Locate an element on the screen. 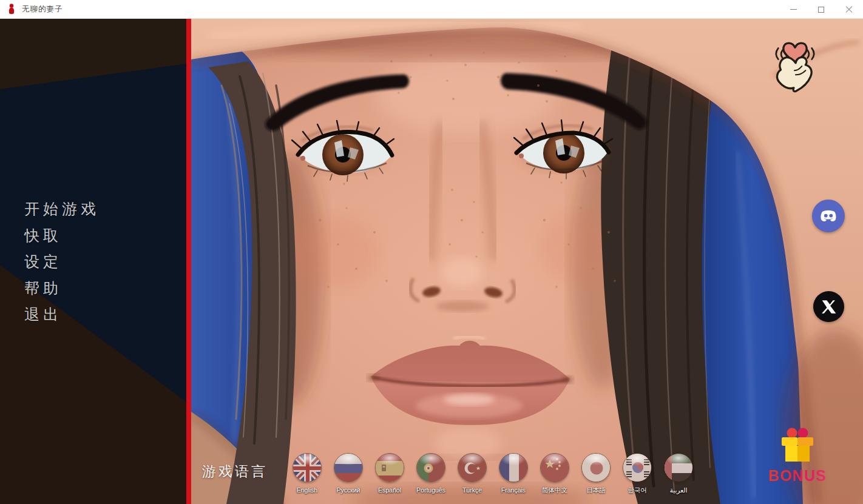  close-button is located at coordinates (849, 10).